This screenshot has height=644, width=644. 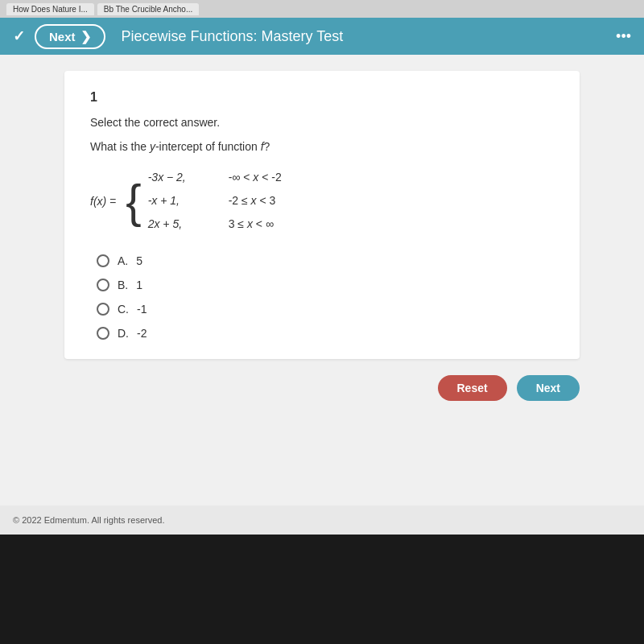 What do you see at coordinates (63, 37) in the screenshot?
I see `toolbar-next-label: Next` at bounding box center [63, 37].